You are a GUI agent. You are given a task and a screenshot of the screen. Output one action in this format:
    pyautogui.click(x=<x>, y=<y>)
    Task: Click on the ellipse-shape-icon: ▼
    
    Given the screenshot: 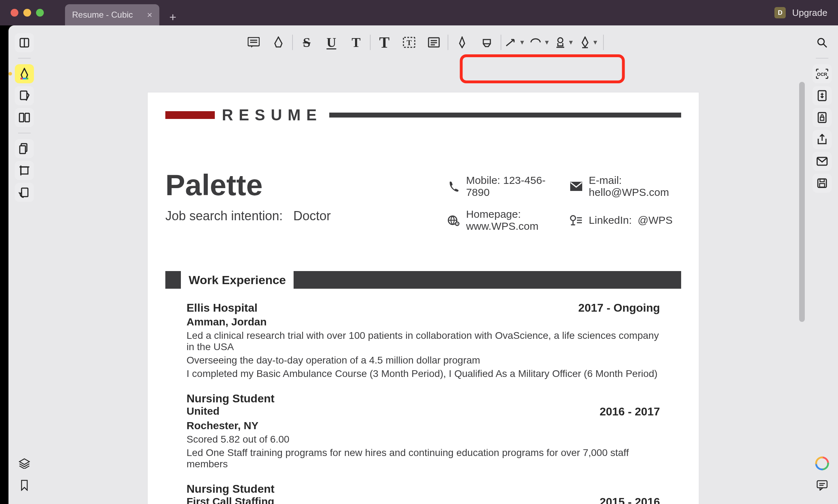 What is the action you would take?
    pyautogui.click(x=540, y=42)
    